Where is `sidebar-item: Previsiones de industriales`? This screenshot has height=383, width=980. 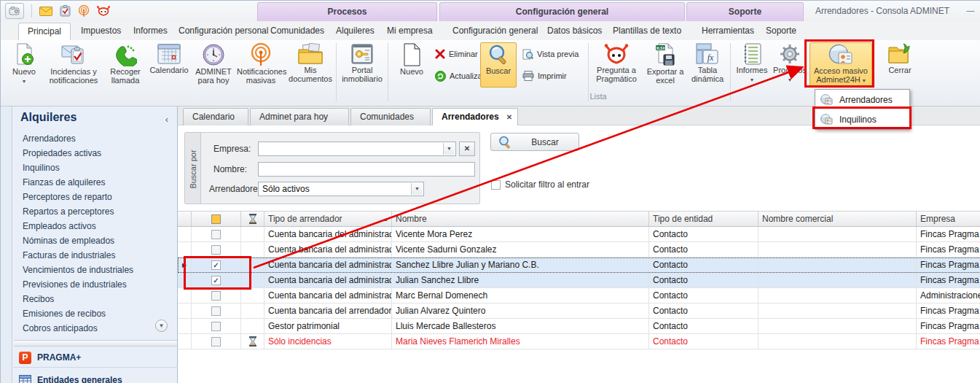
sidebar-item: Previsiones de industriales is located at coordinates (95, 285).